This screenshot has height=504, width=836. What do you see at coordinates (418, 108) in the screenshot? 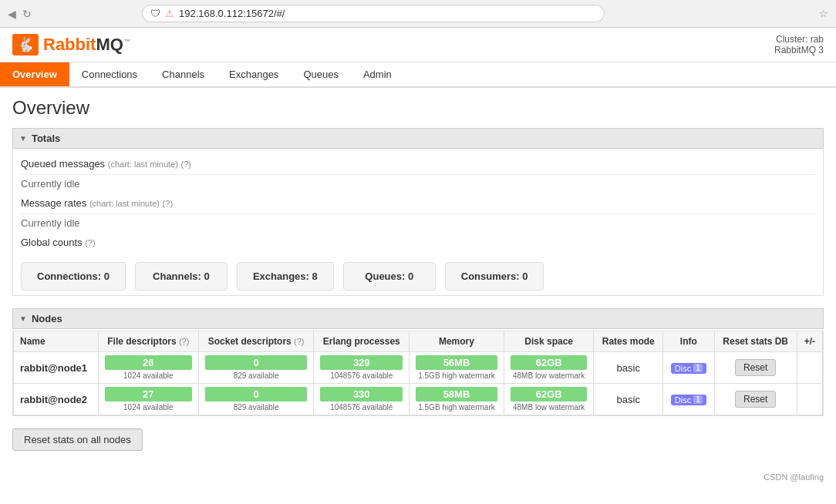
I see `page-title: Overview` at bounding box center [418, 108].